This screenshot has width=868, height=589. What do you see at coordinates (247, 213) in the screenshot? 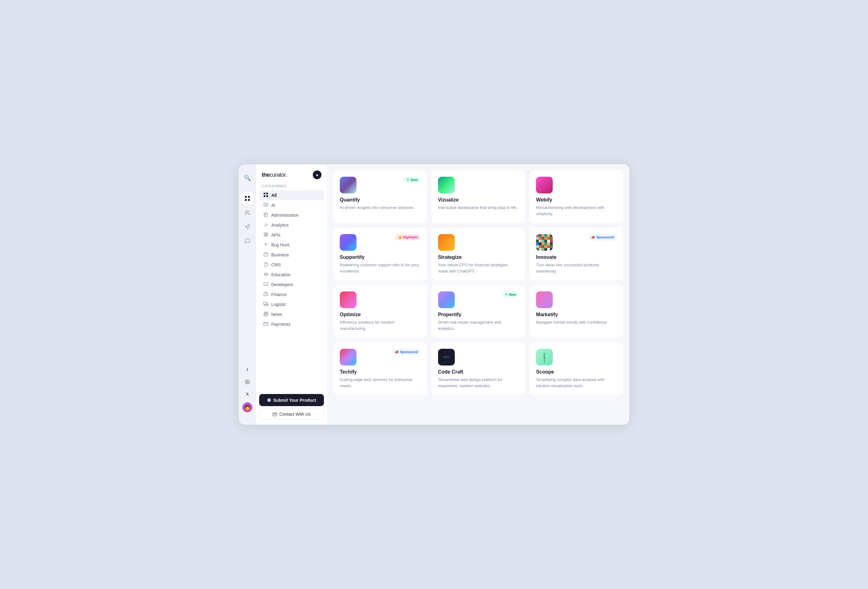
I see `users-icon` at bounding box center [247, 213].